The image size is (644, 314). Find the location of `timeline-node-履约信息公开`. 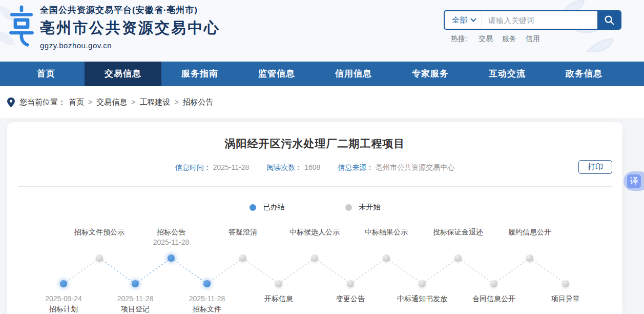

timeline-node-履约信息公开 is located at coordinates (530, 258).